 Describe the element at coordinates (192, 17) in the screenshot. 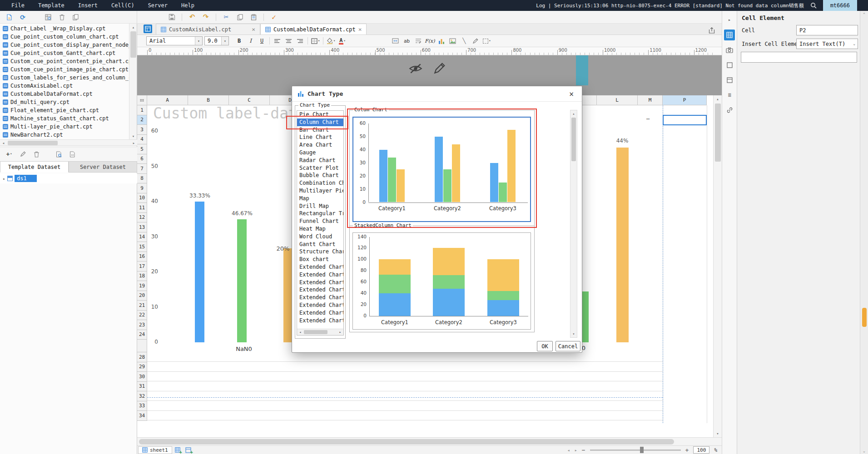

I see `undo-button: ↶` at that location.